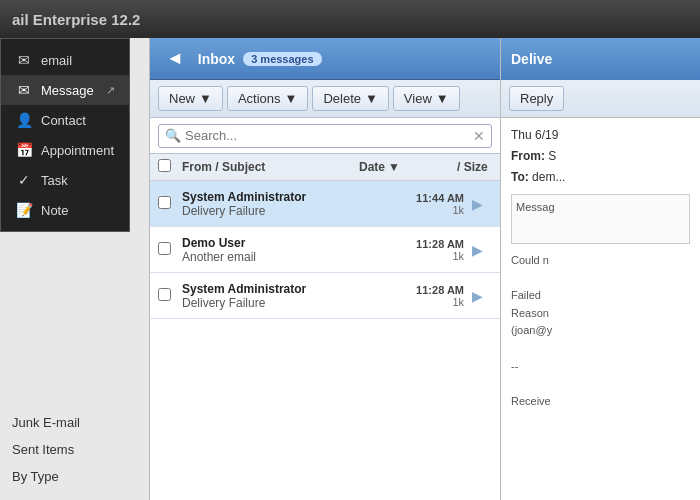 Image resolution: width=700 pixels, height=500 pixels. Describe the element at coordinates (600, 208) in the screenshot. I see `body-label: Messag` at that location.